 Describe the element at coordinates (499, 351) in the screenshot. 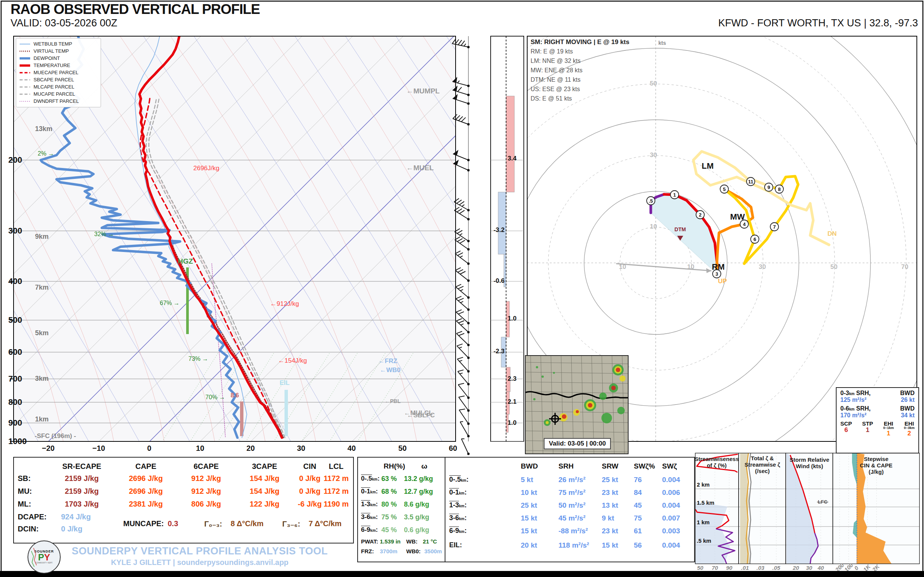

I see `strip-bar-value: -2.3` at that location.